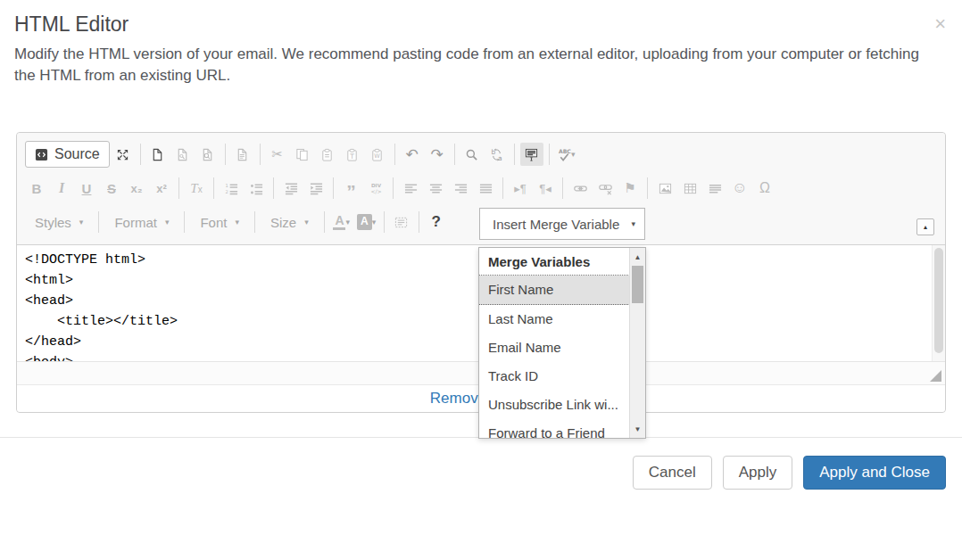 This screenshot has width=962, height=560. What do you see at coordinates (412, 154) in the screenshot?
I see `undo-button: ↶` at bounding box center [412, 154].